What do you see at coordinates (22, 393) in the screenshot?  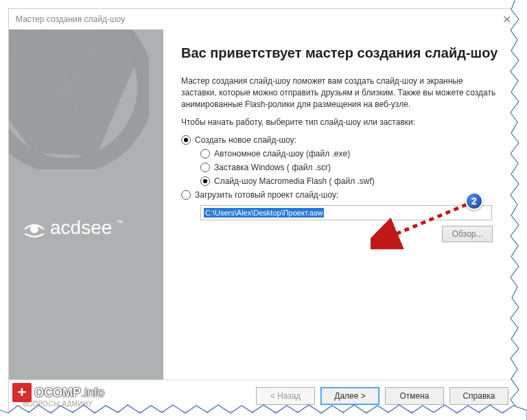 I see `plus-icon: +` at bounding box center [22, 393].